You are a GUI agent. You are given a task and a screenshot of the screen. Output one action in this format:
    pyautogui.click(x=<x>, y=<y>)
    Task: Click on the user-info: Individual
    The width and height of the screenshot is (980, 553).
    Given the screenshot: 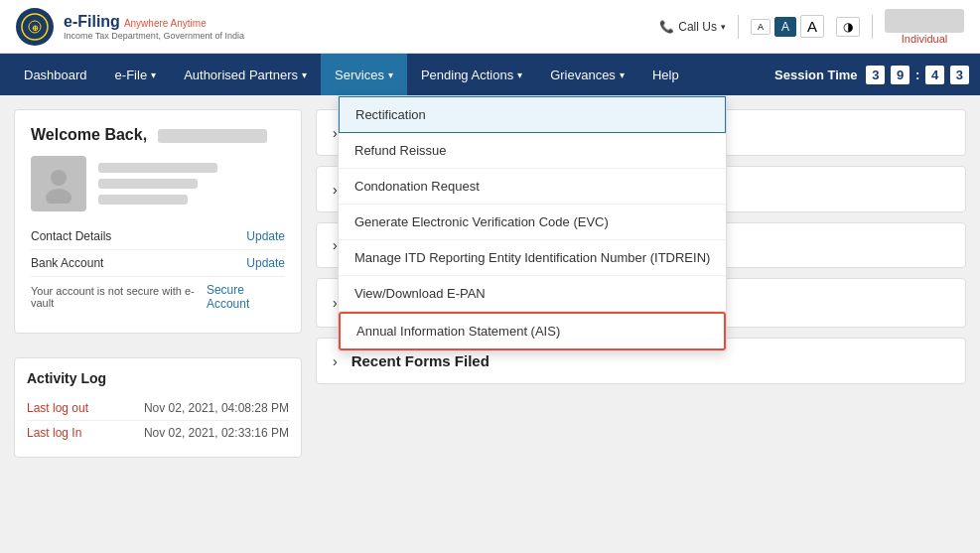 What is the action you would take?
    pyautogui.click(x=924, y=27)
    